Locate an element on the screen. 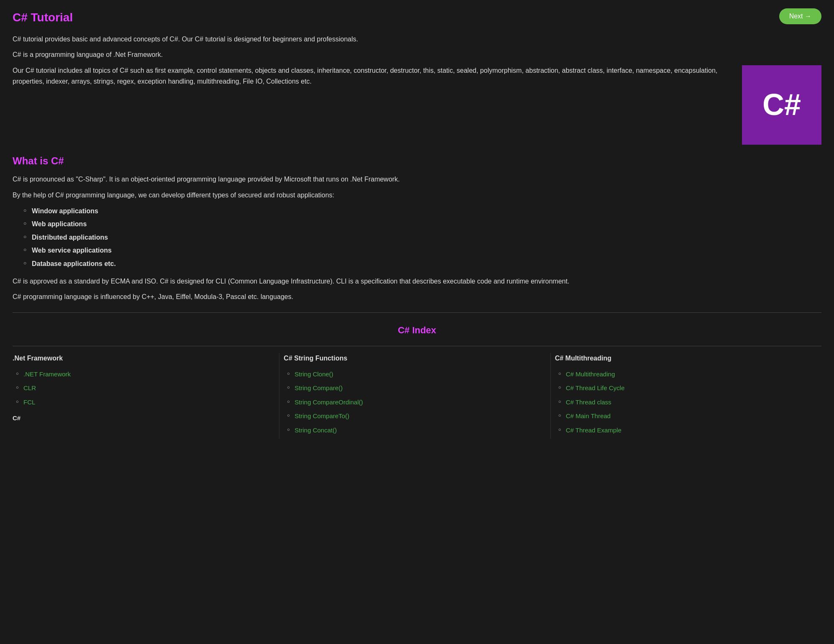 Image resolution: width=834 pixels, height=644 pixels. string-link-4: String CompareTo() is located at coordinates (322, 416).